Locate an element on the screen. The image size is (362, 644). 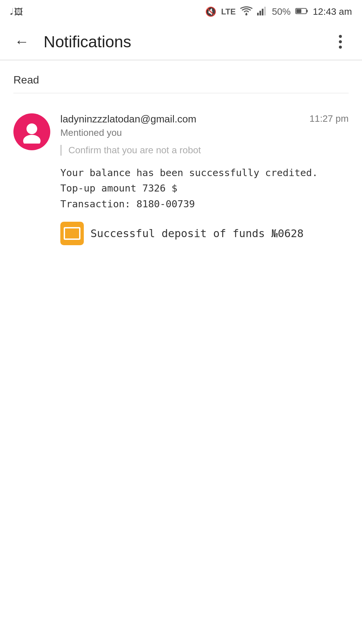
sender-email: ladyninzzzlatodan@gmail.com is located at coordinates (128, 119).